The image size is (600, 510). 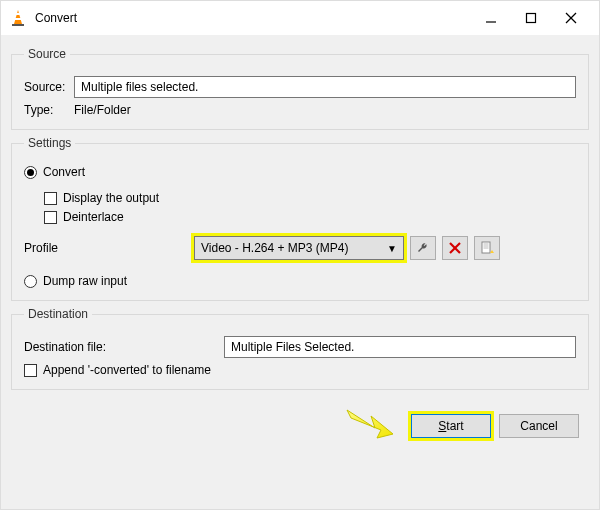 What do you see at coordinates (58, 314) in the screenshot?
I see `destination-legend: Destination` at bounding box center [58, 314].